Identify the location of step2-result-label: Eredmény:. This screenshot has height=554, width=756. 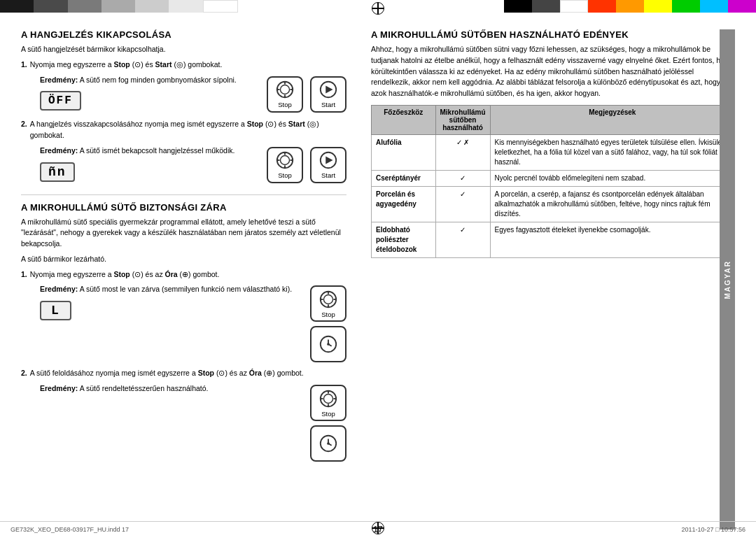
(59, 150).